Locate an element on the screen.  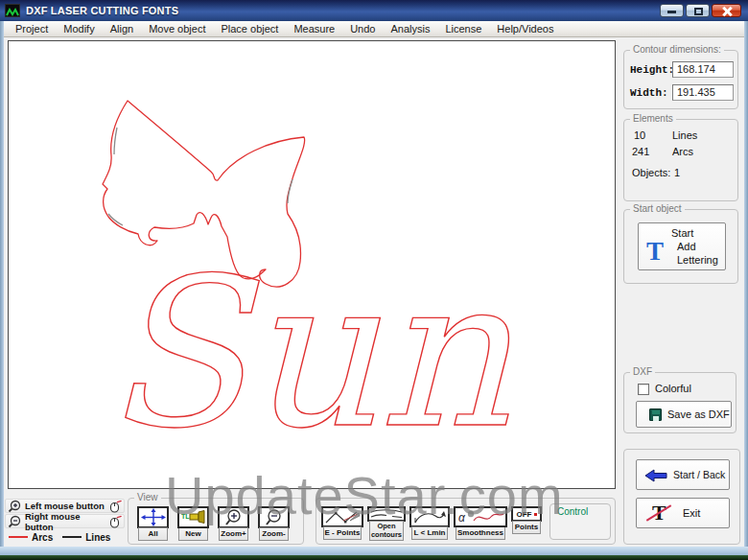
smoothness-label: Smoothness is located at coordinates (480, 533).